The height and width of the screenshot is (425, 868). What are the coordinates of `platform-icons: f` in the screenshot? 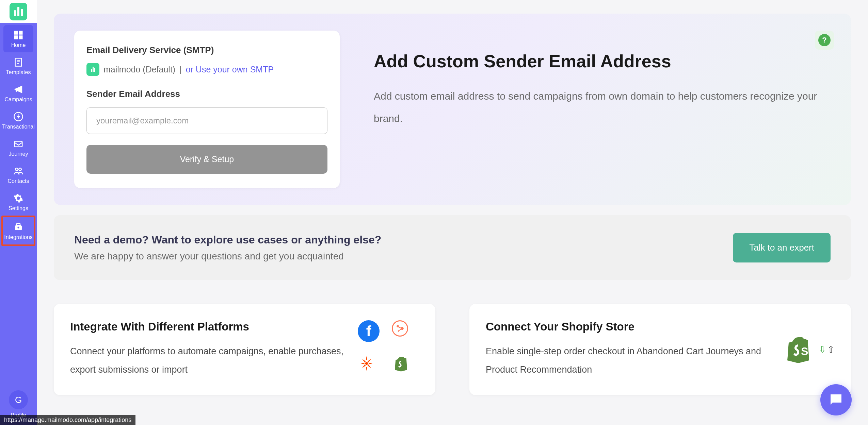 It's located at (388, 350).